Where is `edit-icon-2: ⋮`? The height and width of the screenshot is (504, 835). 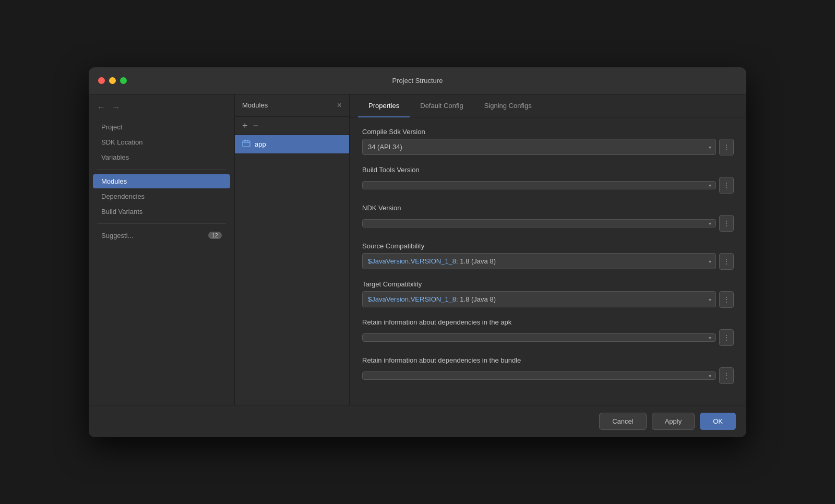 edit-icon-2: ⋮ is located at coordinates (726, 185).